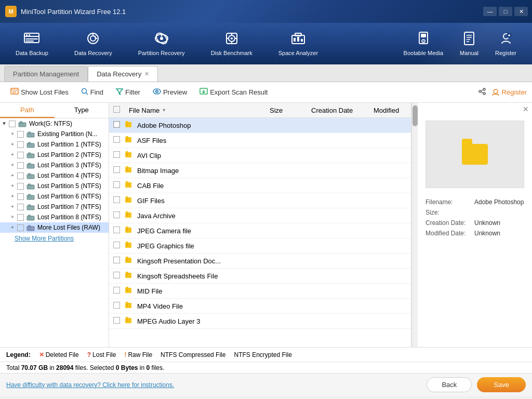 The height and width of the screenshot is (399, 532). Describe the element at coordinates (509, 92) in the screenshot. I see `register-action-button: Register` at that location.